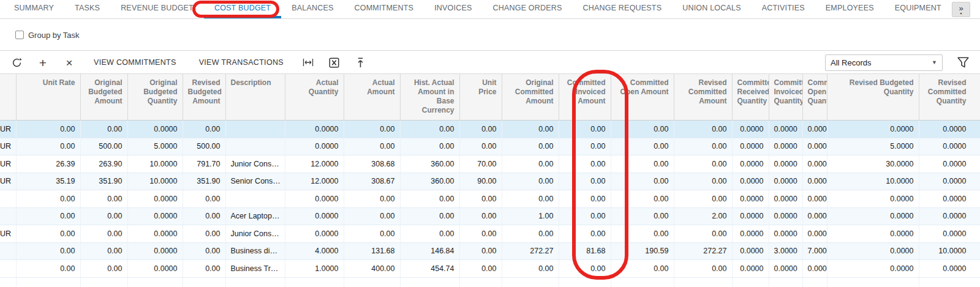 Image resolution: width=980 pixels, height=287 pixels. I want to click on column-header-rev_comm_amount: Revised Committed Amount, so click(703, 97).